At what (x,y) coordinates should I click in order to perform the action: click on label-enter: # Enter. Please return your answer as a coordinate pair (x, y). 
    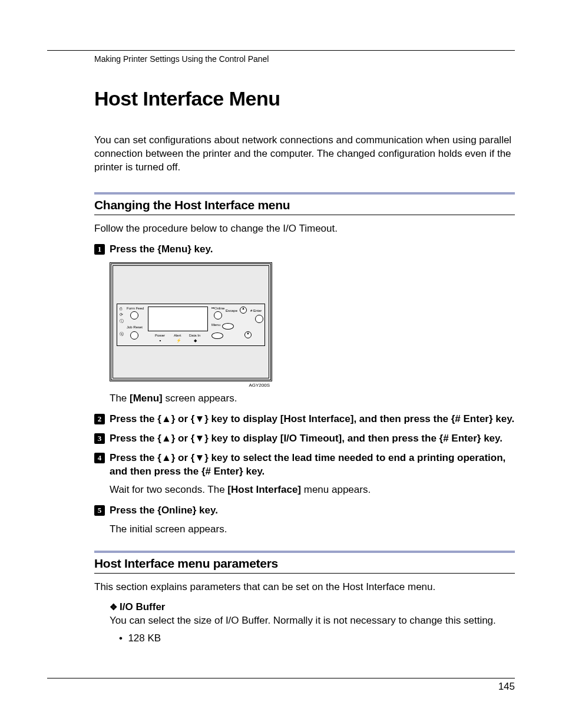
    Looking at the image, I should click on (256, 311).